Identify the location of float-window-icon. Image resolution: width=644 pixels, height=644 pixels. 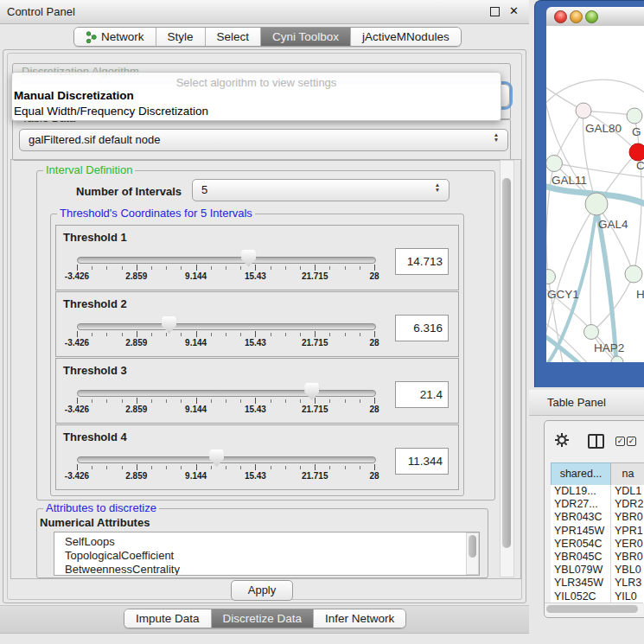
(494, 12).